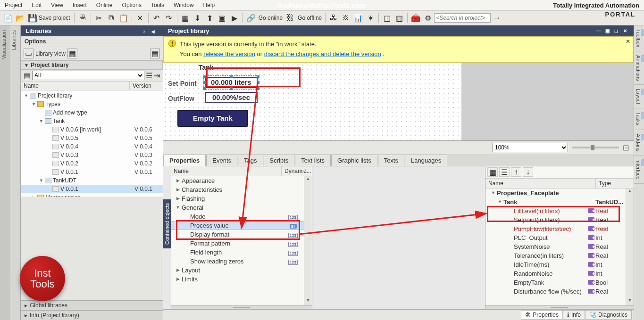  What do you see at coordinates (157, 18) in the screenshot?
I see `undo-icon: ↶` at bounding box center [157, 18].